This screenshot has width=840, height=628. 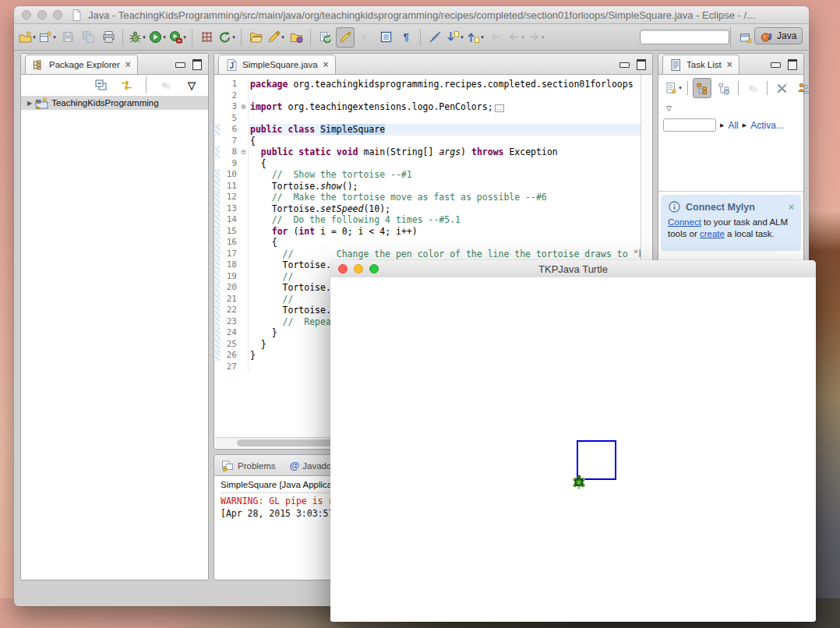 I want to click on coverage-button: ▾, so click(x=227, y=37).